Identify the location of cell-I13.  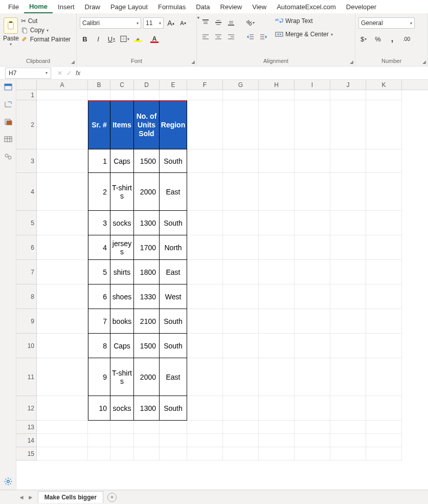
(312, 427).